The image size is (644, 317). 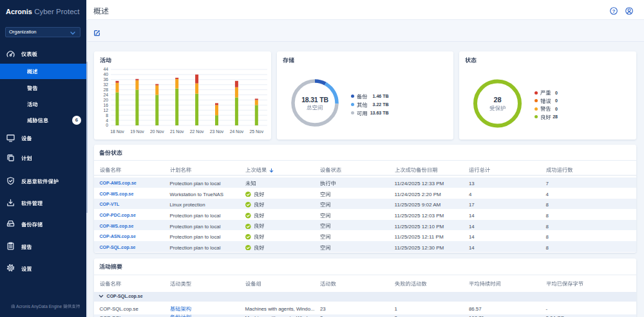 What do you see at coordinates (117, 131) in the screenshot?
I see `svg-text: 18 Nov` at bounding box center [117, 131].